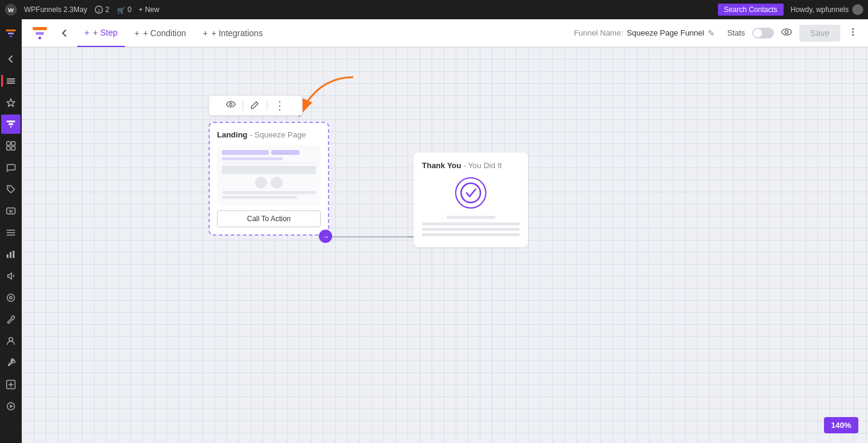 This screenshot has height=443, width=868. I want to click on step-tab: + + Step, so click(101, 33).